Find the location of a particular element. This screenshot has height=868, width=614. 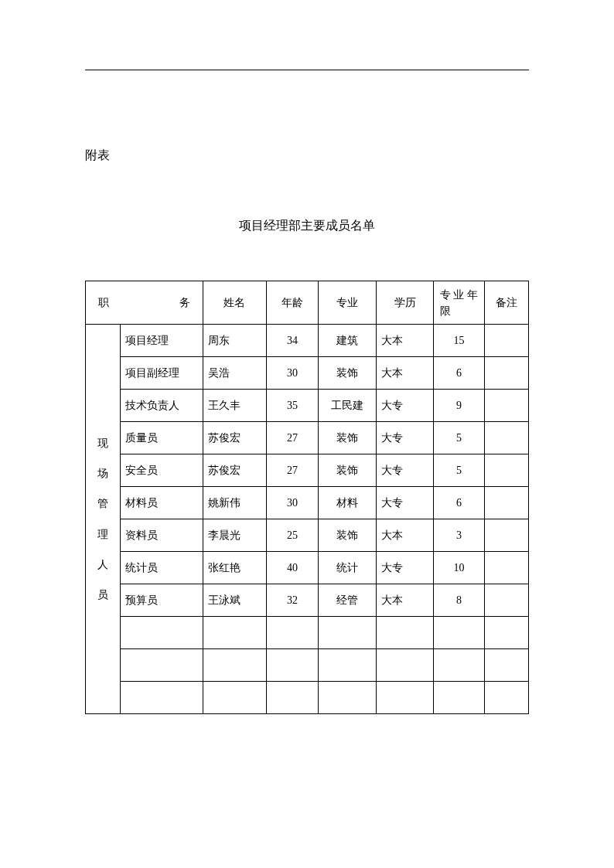

header-age: 年龄 is located at coordinates (292, 303).